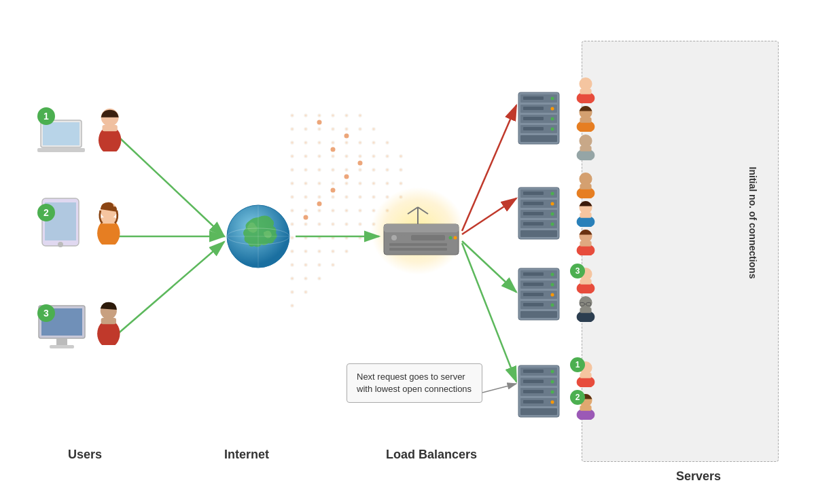 The width and height of the screenshot is (816, 504). What do you see at coordinates (418, 231) in the screenshot?
I see `load-balancer-device` at bounding box center [418, 231].